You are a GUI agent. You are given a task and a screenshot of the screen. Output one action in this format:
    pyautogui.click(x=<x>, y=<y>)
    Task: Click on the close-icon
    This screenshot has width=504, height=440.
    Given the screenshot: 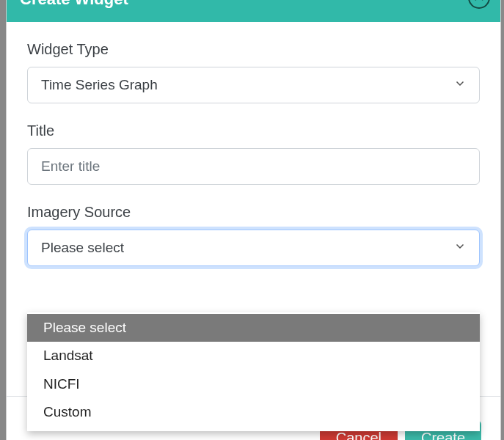 What is the action you would take?
    pyautogui.click(x=479, y=3)
    